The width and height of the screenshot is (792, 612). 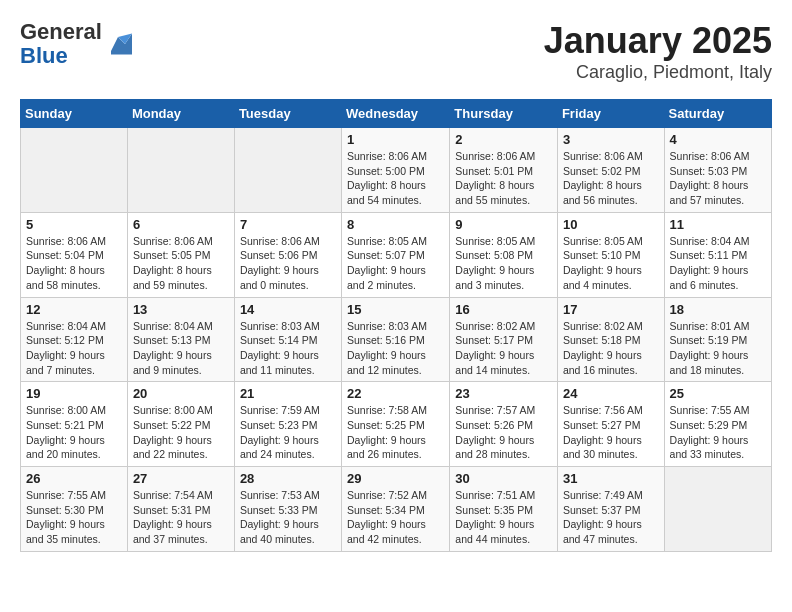 What do you see at coordinates (504, 140) in the screenshot?
I see `day-number: 2` at bounding box center [504, 140].